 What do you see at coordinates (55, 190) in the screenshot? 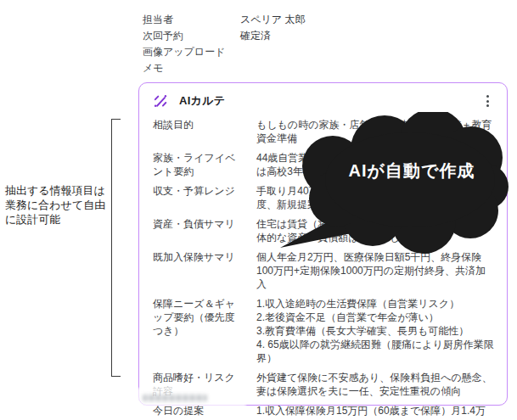
I see `annotation-line: 抽出する情報項目は` at bounding box center [55, 190].